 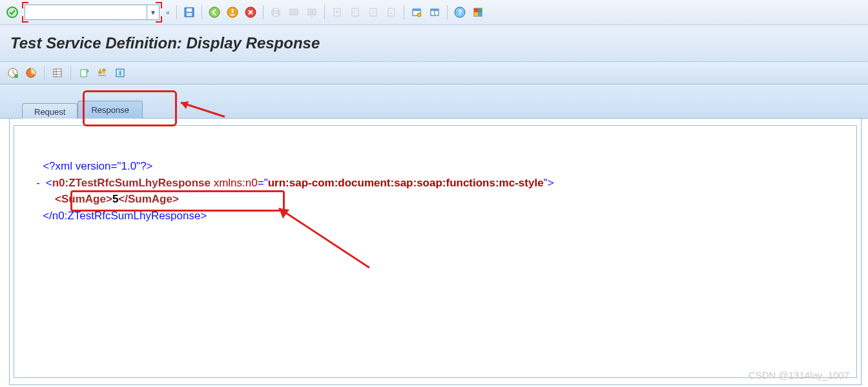 What do you see at coordinates (93, 166) in the screenshot?
I see `xml-decl: <?xml version="1.0"?>` at bounding box center [93, 166].